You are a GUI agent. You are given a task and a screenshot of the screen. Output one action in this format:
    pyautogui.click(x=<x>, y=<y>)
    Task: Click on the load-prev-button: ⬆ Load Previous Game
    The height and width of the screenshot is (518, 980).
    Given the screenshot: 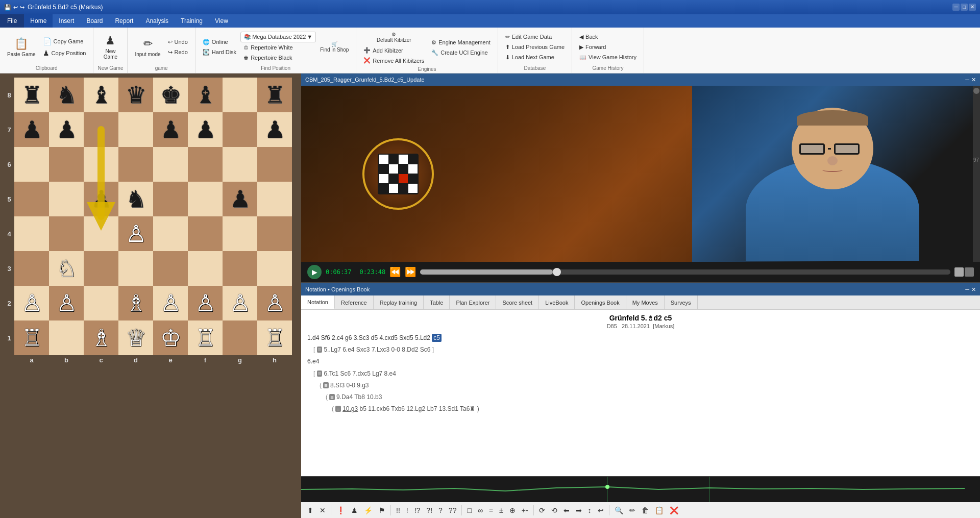 What is the action you would take?
    pyautogui.click(x=535, y=47)
    